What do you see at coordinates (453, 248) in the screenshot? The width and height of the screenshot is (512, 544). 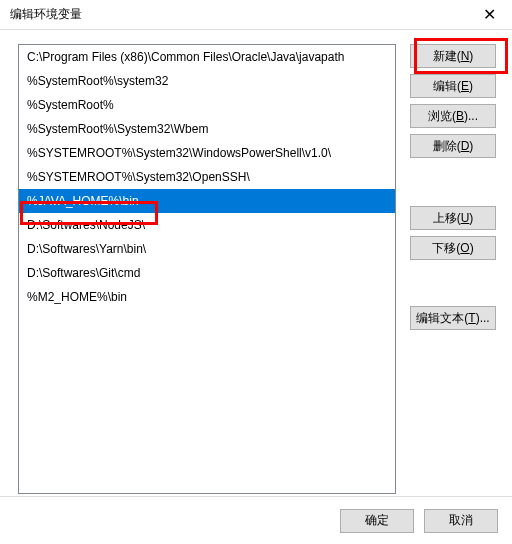 I see `movedown-button: 下移(O)` at bounding box center [453, 248].